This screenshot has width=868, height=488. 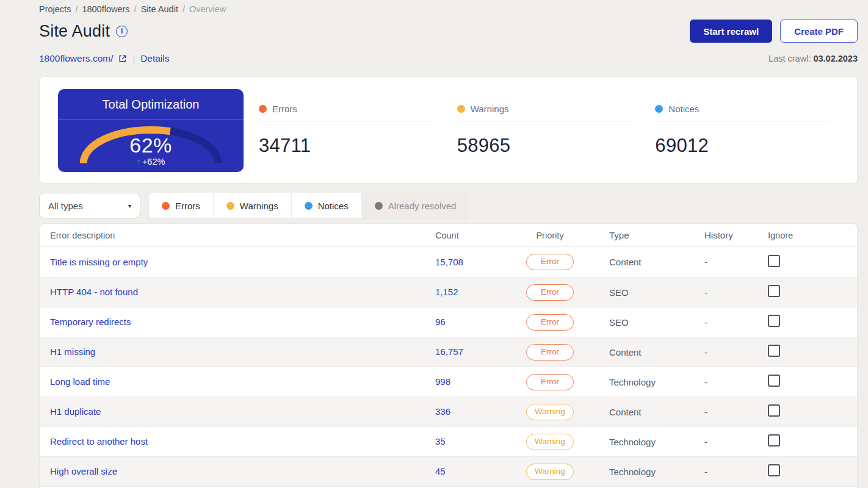 I want to click on table-row: H1 duplicate 336 Warning Content -, so click(x=448, y=411).